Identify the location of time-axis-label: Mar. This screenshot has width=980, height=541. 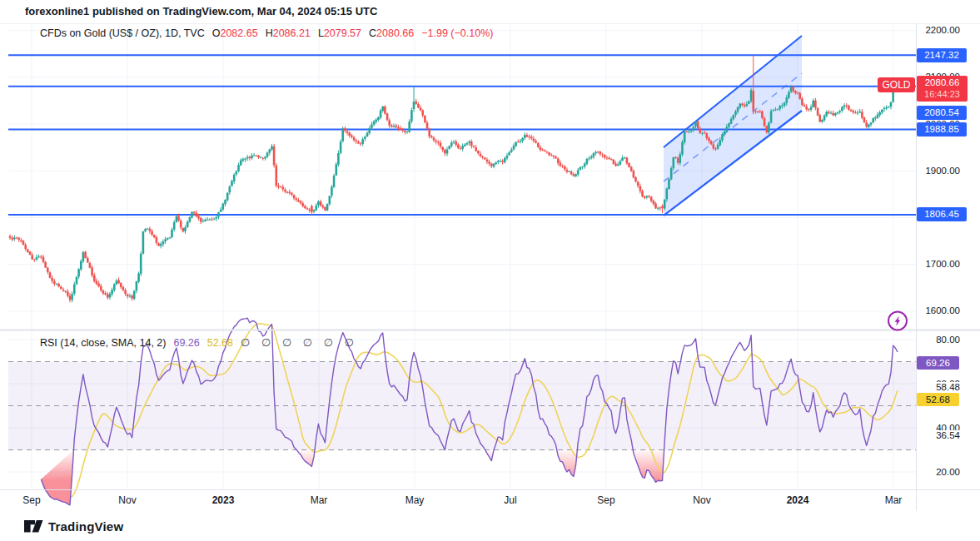
(320, 500).